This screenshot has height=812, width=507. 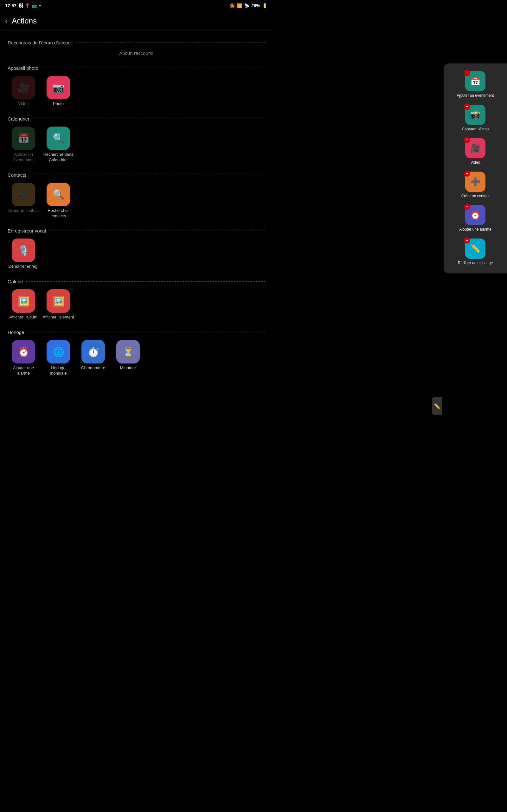 I want to click on app-photo: 📷 Photo, so click(x=58, y=91).